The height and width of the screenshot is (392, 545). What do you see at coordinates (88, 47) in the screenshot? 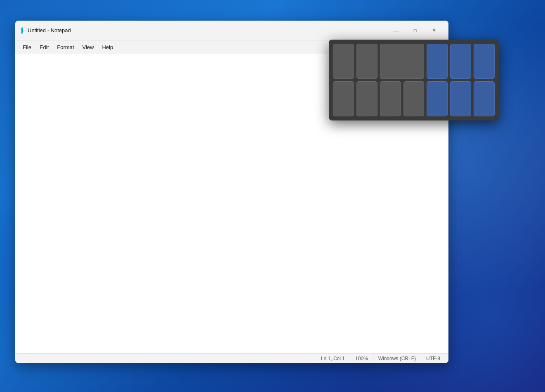
I see `menu-view: View` at bounding box center [88, 47].